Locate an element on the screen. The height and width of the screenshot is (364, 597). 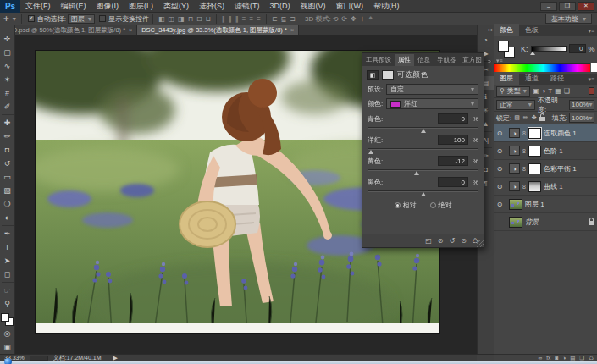
menu-help: 帮助(H) is located at coordinates (386, 7).